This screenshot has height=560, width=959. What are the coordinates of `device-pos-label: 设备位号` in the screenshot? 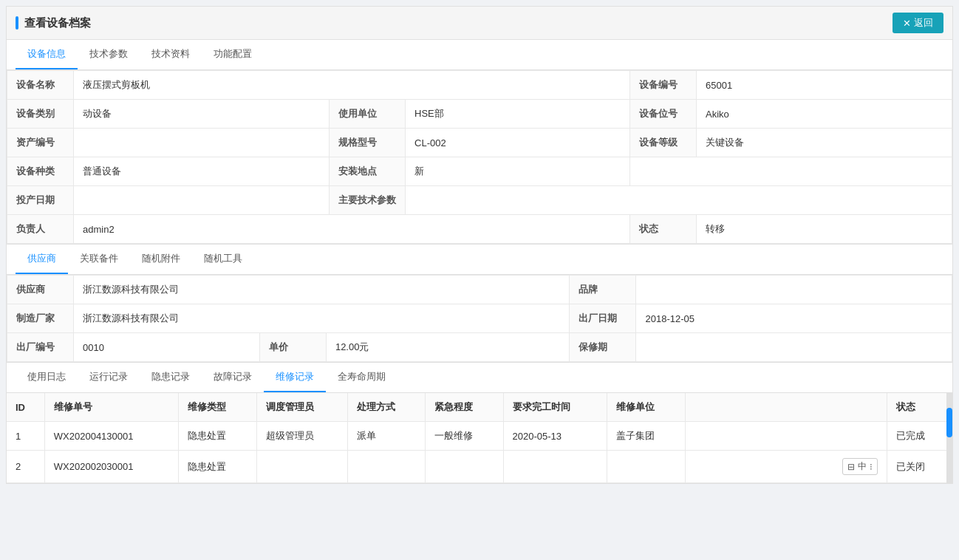 It's located at (663, 114).